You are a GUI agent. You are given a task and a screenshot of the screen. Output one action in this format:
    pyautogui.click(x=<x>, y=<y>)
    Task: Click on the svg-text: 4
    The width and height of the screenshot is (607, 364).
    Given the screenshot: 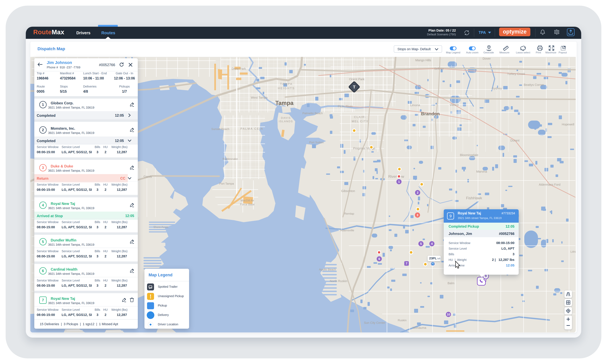 What is the action you would take?
    pyautogui.click(x=432, y=244)
    